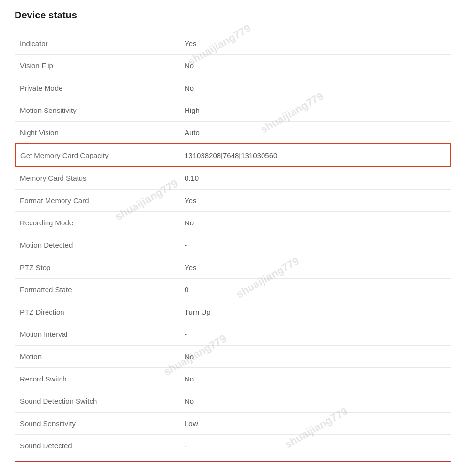 The width and height of the screenshot is (466, 476). Describe the element at coordinates (233, 66) in the screenshot. I see `table-row: Vision FlipNo` at that location.